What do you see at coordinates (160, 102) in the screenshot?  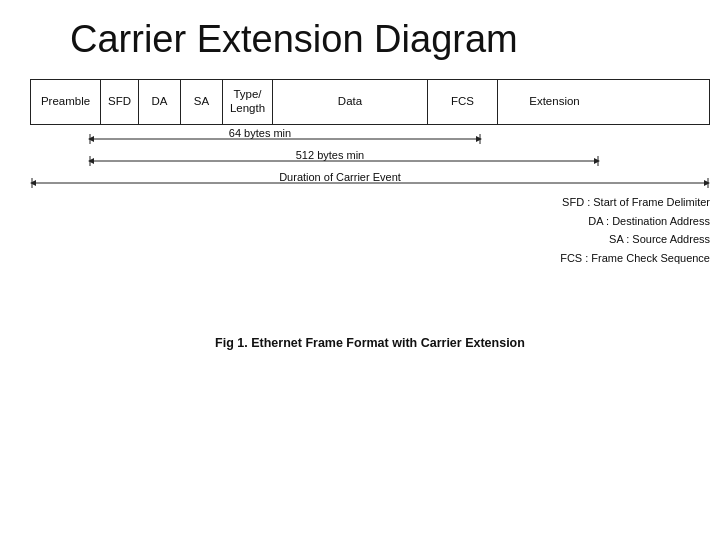 I see `frame-cell-da: DA` at bounding box center [160, 102].